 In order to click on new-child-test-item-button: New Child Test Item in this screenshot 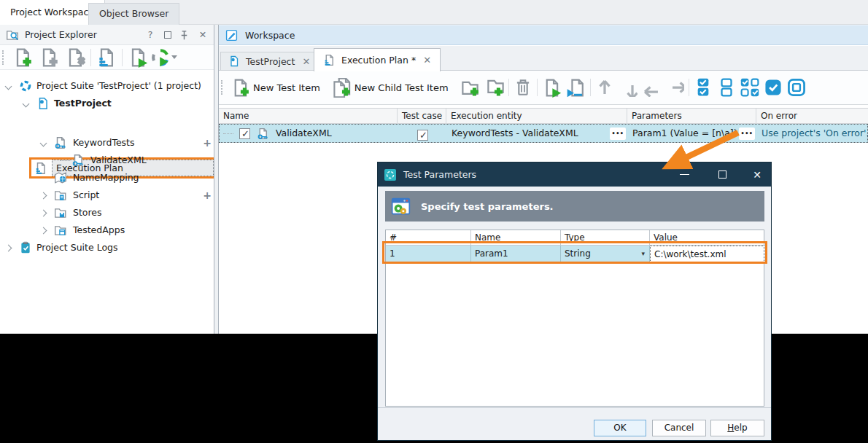, I will do `click(394, 87)`.